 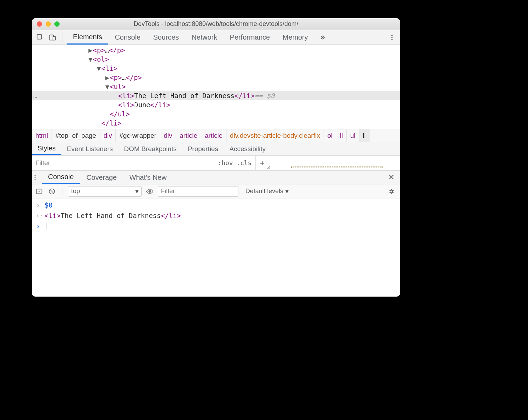 I want to click on hov-cls-group: :hov .cls, so click(x=235, y=163).